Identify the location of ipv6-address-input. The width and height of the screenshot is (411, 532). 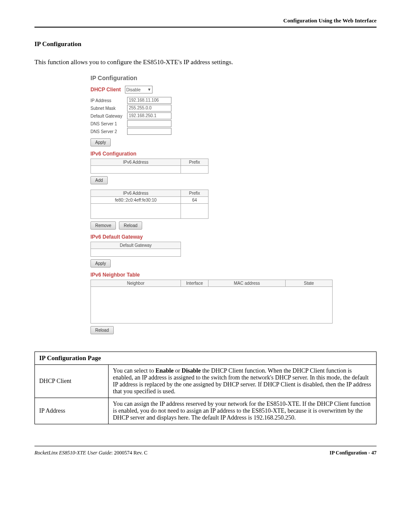
(136, 170).